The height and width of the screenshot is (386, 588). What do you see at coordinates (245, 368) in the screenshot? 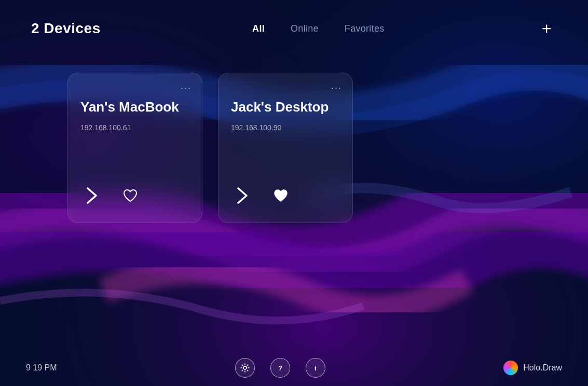
I see `gear-icon` at bounding box center [245, 368].